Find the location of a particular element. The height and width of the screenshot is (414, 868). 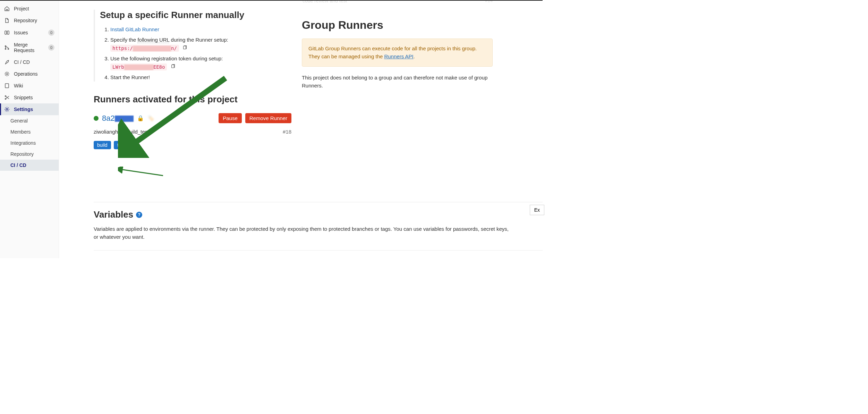

runner-description: ziwolianghua_build_test #18 is located at coordinates (193, 132).